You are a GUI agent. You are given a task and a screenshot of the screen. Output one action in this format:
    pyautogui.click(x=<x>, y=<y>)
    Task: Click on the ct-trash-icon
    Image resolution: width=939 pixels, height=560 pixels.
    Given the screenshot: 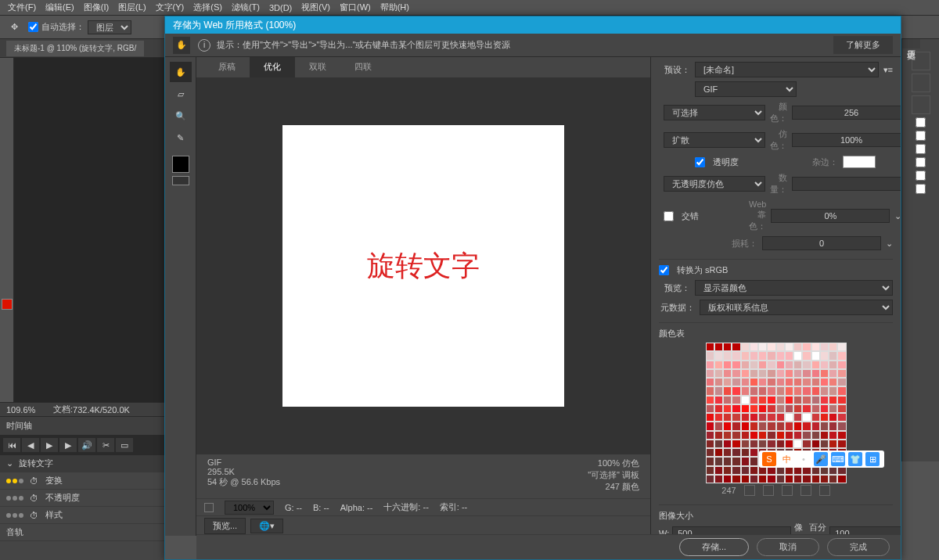 What is the action you would take?
    pyautogui.click(x=825, y=490)
    